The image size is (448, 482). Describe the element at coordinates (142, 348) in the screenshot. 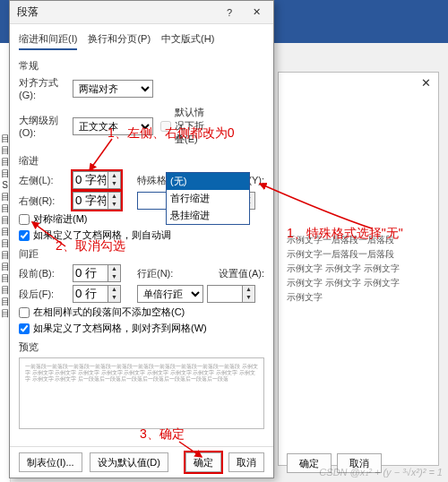

I see `preview-group-label: 预览` at that location.